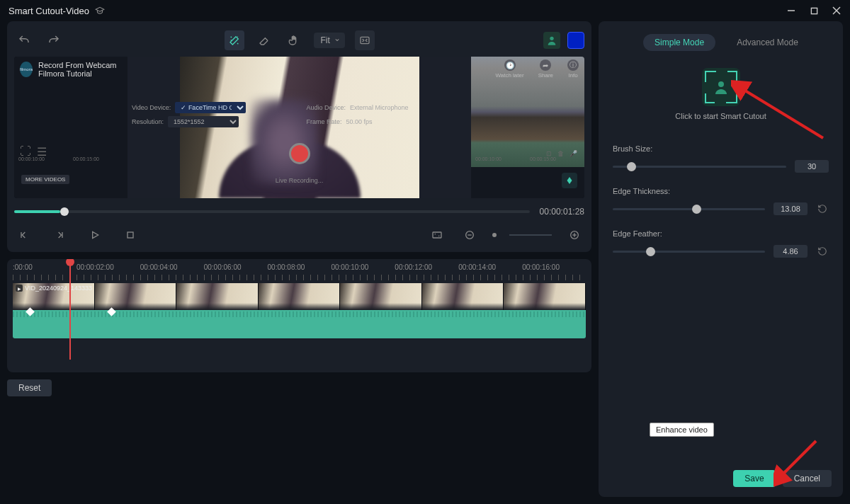 Image resolution: width=850 pixels, height=504 pixels. I want to click on stop-button, so click(130, 235).